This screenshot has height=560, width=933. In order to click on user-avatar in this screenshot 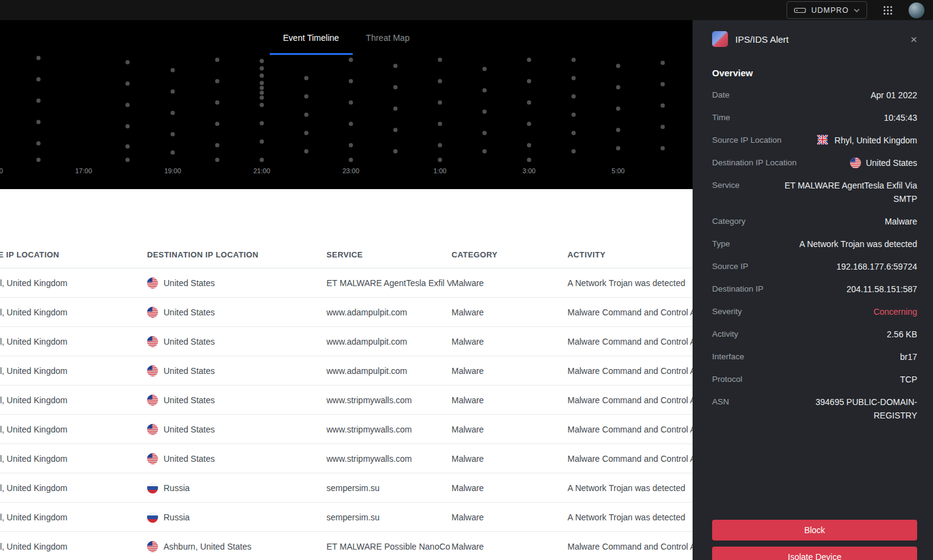, I will do `click(917, 10)`.